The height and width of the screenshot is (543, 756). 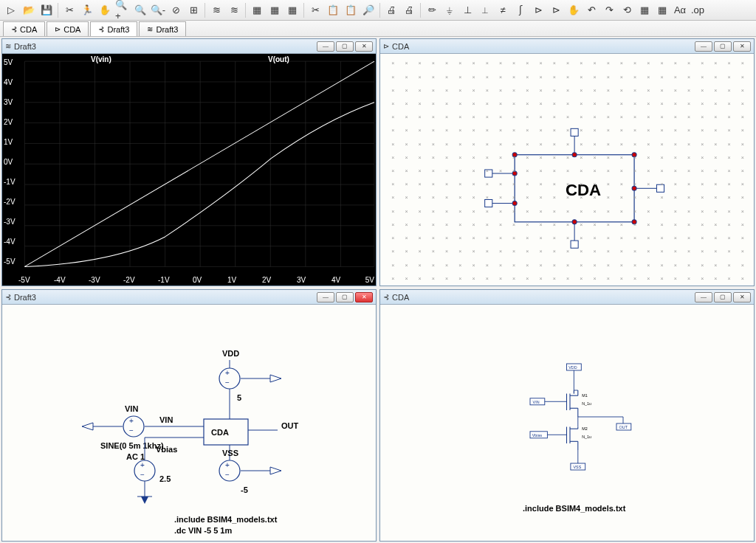 I want to click on tool-run-icon: ▷, so click(x=11, y=10).